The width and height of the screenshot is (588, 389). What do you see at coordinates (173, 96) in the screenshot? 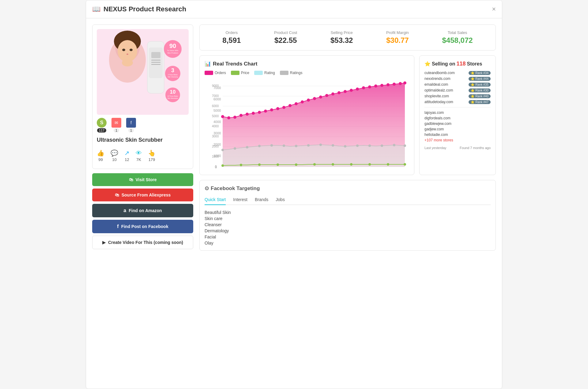
I see `svg-text: 10 Times Better` at bounding box center [173, 96].